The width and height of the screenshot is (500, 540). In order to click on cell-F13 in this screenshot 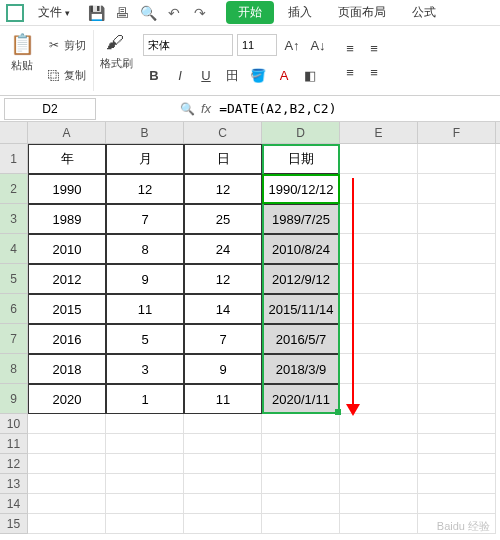, I will do `click(457, 484)`.